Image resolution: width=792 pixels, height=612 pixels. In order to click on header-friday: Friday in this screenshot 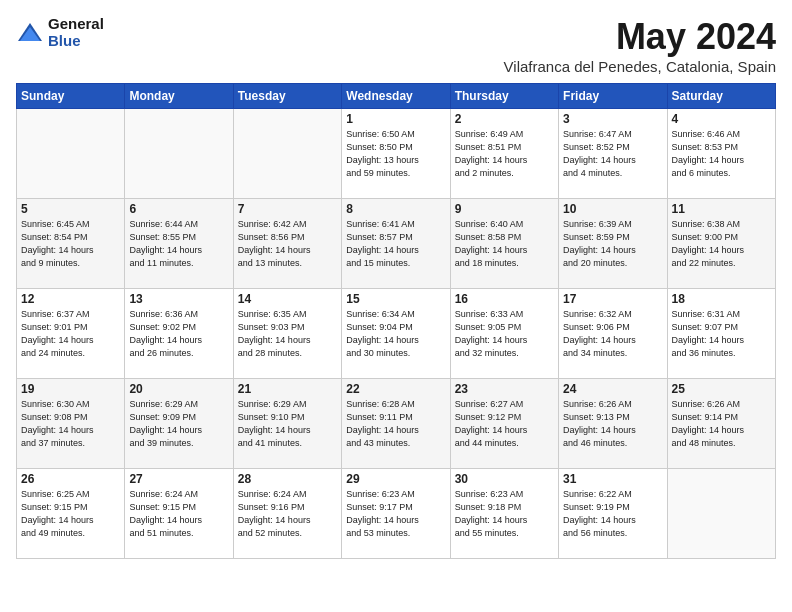, I will do `click(613, 96)`.